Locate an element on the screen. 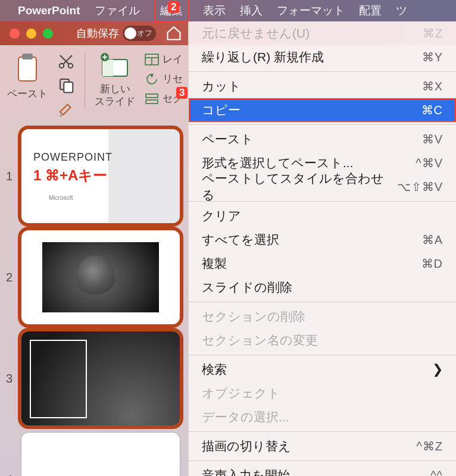 This screenshot has height=476, width=456. new-slide-button: 新しい スライド is located at coordinates (115, 89).